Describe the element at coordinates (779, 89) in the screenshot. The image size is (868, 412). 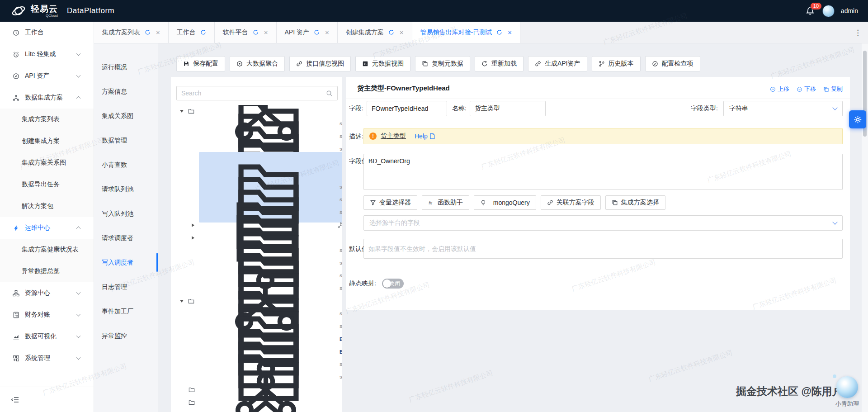
I see `move-up-button: 上移` at that location.